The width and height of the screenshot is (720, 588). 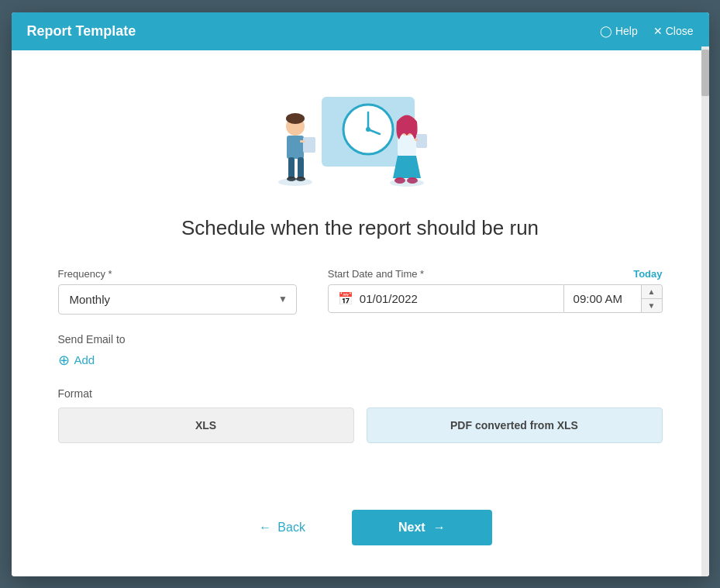 I want to click on date-input: 📅 01/01/2022, so click(x=446, y=299).